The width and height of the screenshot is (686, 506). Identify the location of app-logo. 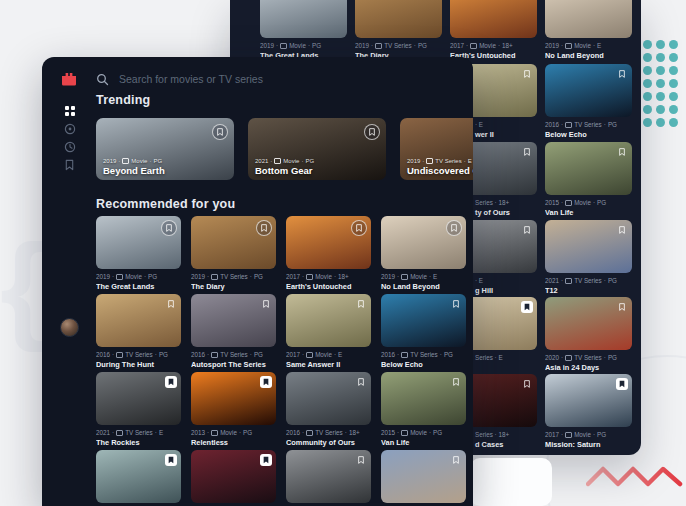
(69, 79).